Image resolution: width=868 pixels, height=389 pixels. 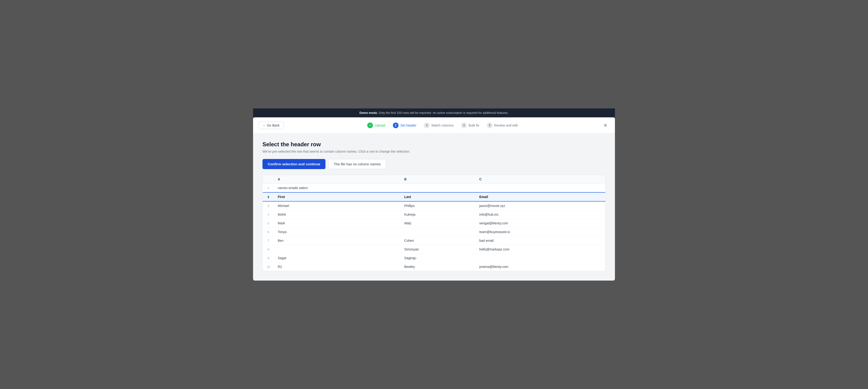 I want to click on row-col-b: Phillips, so click(x=438, y=206).